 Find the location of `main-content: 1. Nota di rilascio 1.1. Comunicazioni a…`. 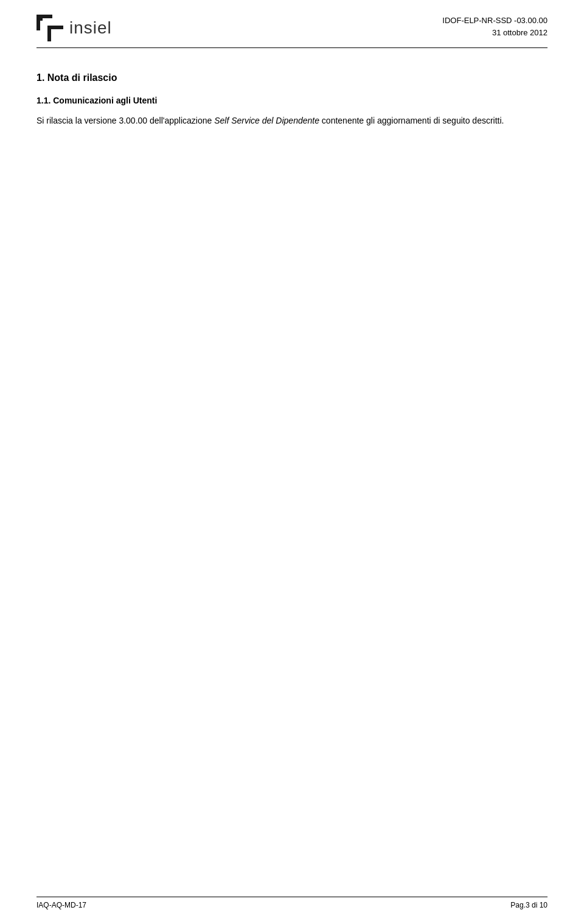

main-content: 1. Nota di rilascio 1.1. Comunicazioni a… is located at coordinates (292, 88).